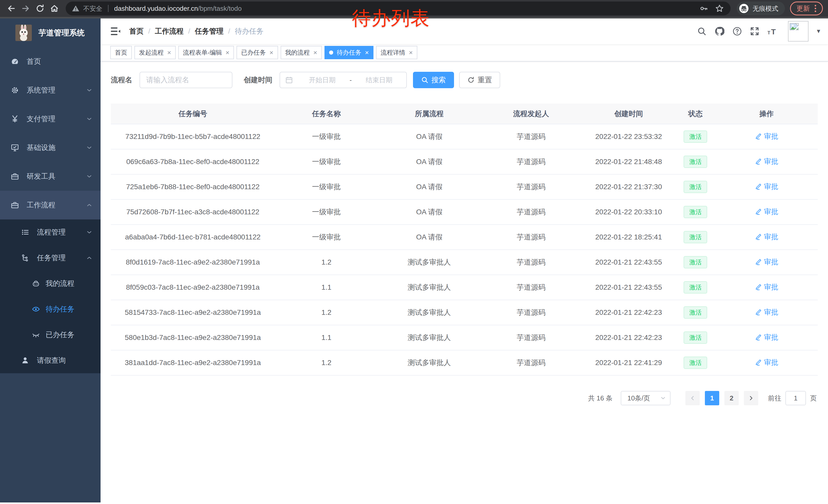 This screenshot has width=828, height=504. Describe the element at coordinates (343, 80) in the screenshot. I see `date-range-picker: 开始日期 - 结束日期` at that location.